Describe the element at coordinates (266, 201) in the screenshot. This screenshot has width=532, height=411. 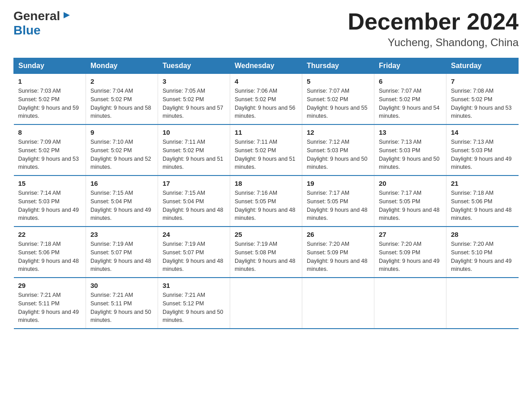
I see `calendar-cell: 18 Sunrise: 7:16 AM Sunset: 5:05 PM Dayl…` at that location.